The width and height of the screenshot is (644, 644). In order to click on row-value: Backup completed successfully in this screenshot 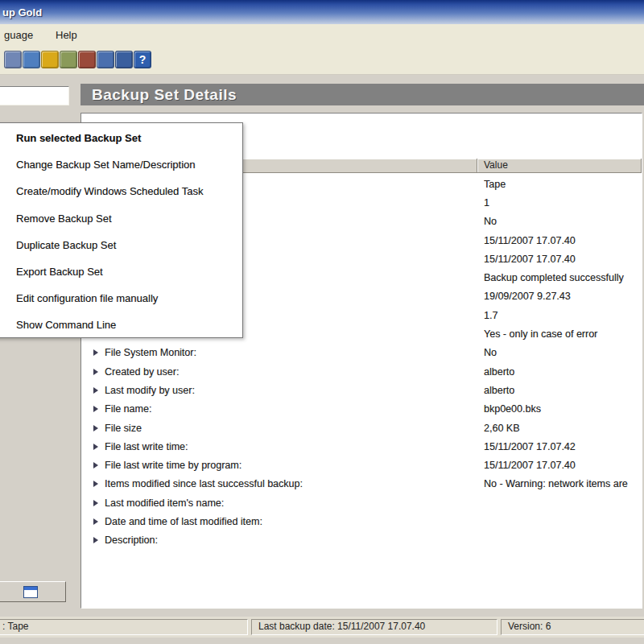, I will do `click(563, 278)`.